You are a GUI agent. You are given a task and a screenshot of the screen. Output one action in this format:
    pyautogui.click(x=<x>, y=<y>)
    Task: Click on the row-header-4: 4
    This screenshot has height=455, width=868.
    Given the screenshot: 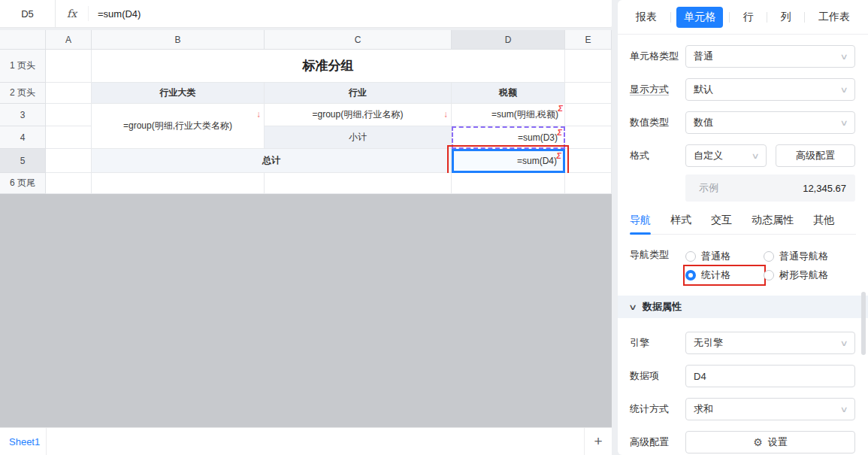 What is the action you would take?
    pyautogui.click(x=23, y=138)
    